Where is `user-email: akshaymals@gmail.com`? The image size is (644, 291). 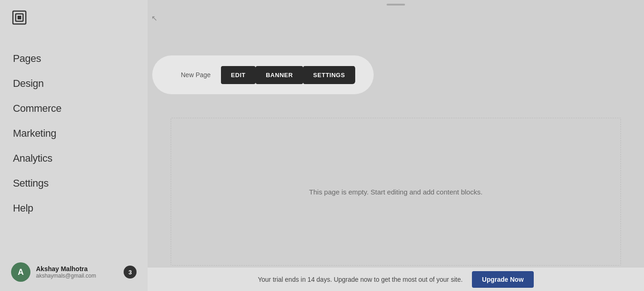
user-email: akshaymals@gmail.com is located at coordinates (66, 276).